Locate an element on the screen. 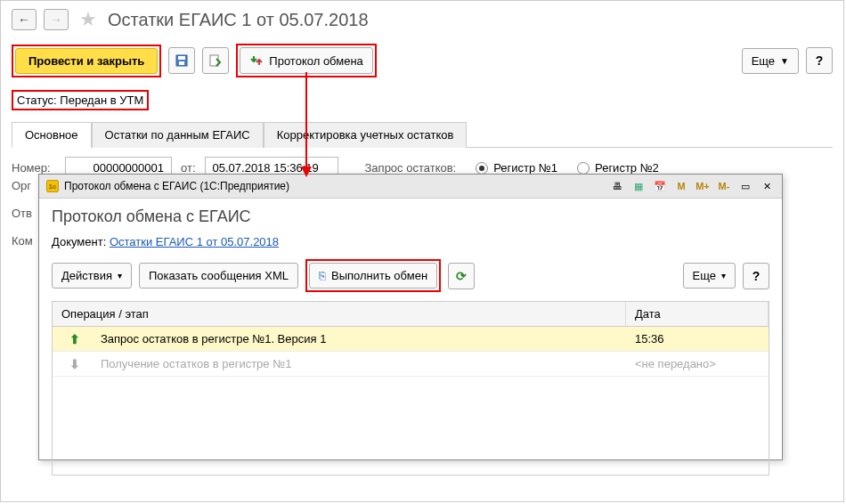 The image size is (846, 504). modal-title: Протокол обмена с ЕГАИС (1С:Предприятие) is located at coordinates (176, 186).